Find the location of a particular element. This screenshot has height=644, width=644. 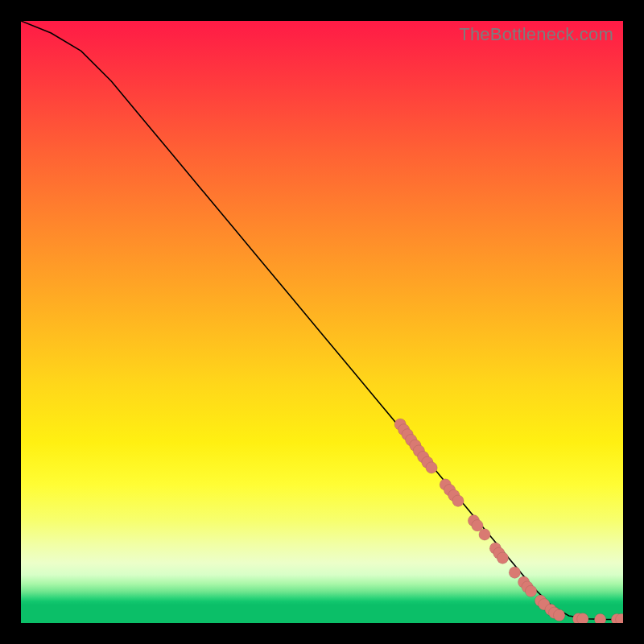

scatter-dots is located at coordinates (509, 521).